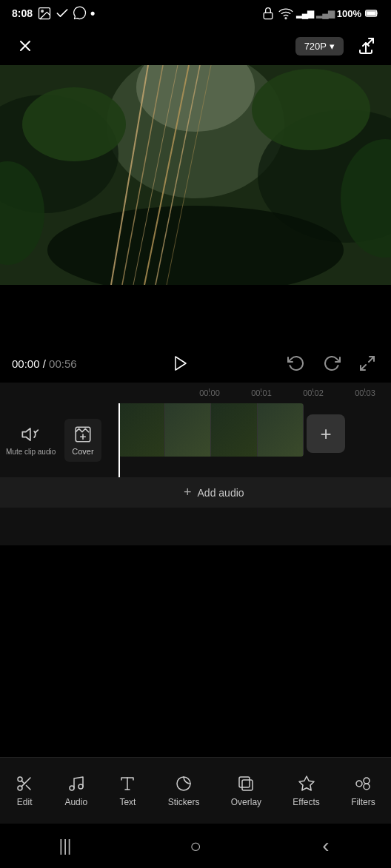 Image resolution: width=391 pixels, height=868 pixels. I want to click on status-bar: 8:08 • ▂▄▆ ▂▄▆ 100%, so click(196, 13).